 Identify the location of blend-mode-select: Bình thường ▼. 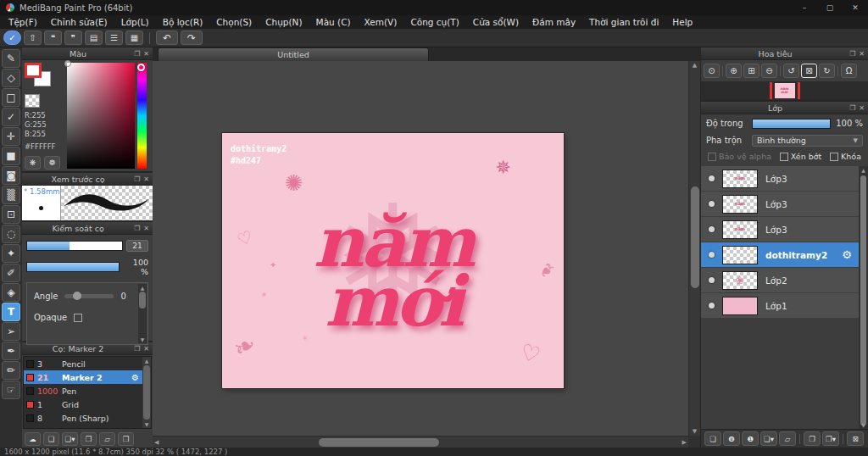
(807, 141).